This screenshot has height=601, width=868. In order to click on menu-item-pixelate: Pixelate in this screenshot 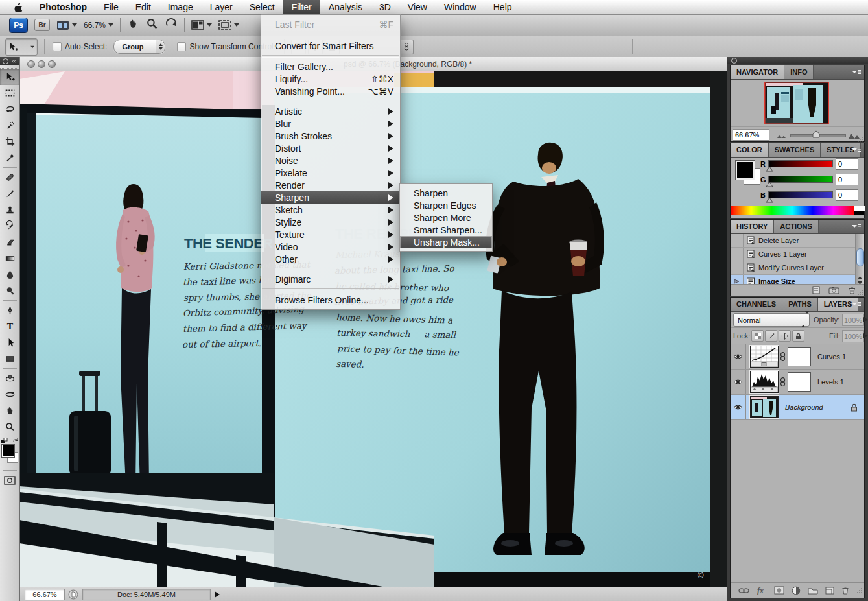, I will do `click(331, 172)`.